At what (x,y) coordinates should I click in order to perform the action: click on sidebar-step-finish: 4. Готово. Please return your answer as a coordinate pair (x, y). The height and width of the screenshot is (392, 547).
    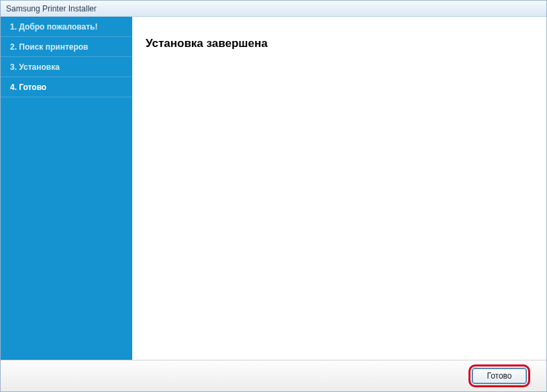
    Looking at the image, I should click on (66, 87).